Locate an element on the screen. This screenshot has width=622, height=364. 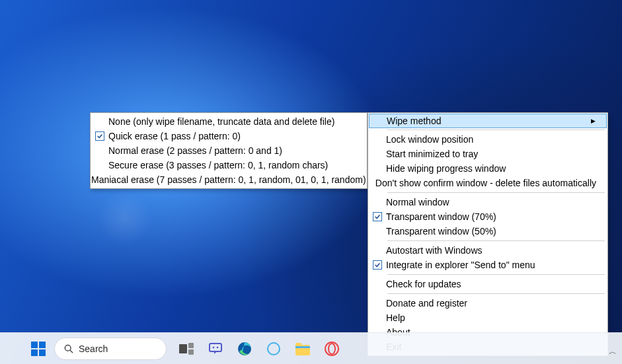
submenu-item-quick-erase: Quick erase (1 pass / pattern: 0) is located at coordinates (229, 136).